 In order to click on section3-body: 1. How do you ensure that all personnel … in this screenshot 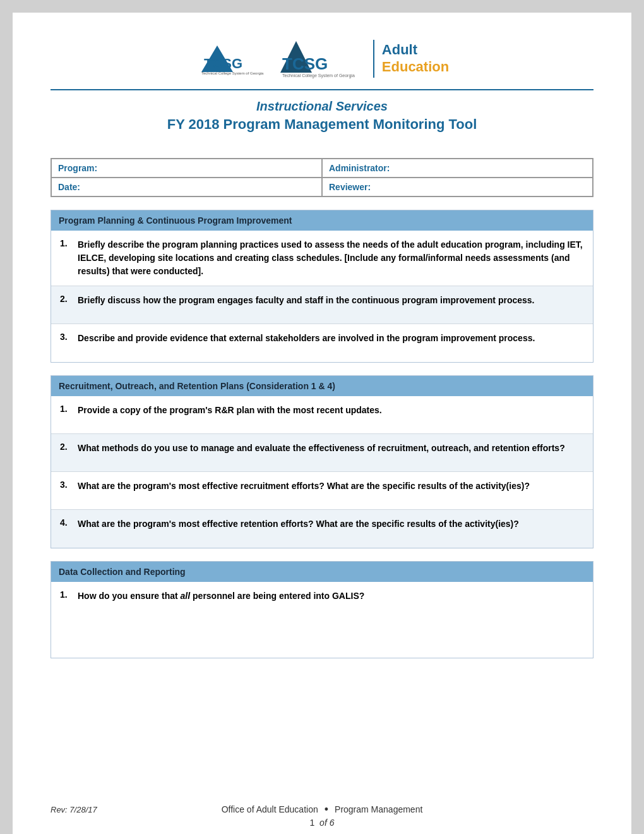, I will do `click(322, 620)`.